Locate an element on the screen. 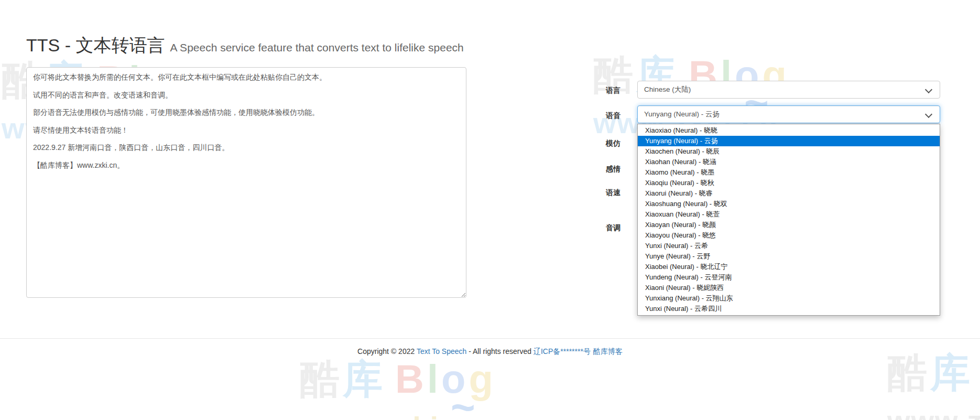 Image resolution: width=980 pixels, height=420 pixels. voice-option: Xiaoxiao (Neural) - 晓晓 is located at coordinates (789, 131).